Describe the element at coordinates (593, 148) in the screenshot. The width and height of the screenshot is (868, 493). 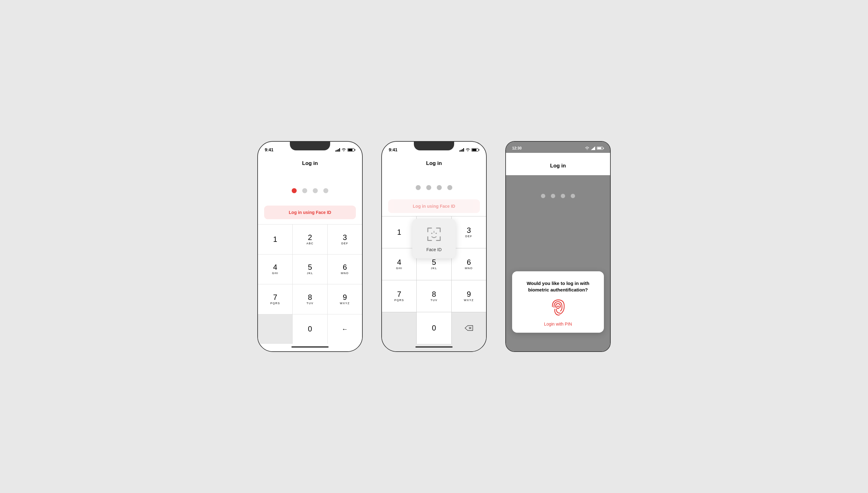
I see `phone3-signal-icon` at that location.